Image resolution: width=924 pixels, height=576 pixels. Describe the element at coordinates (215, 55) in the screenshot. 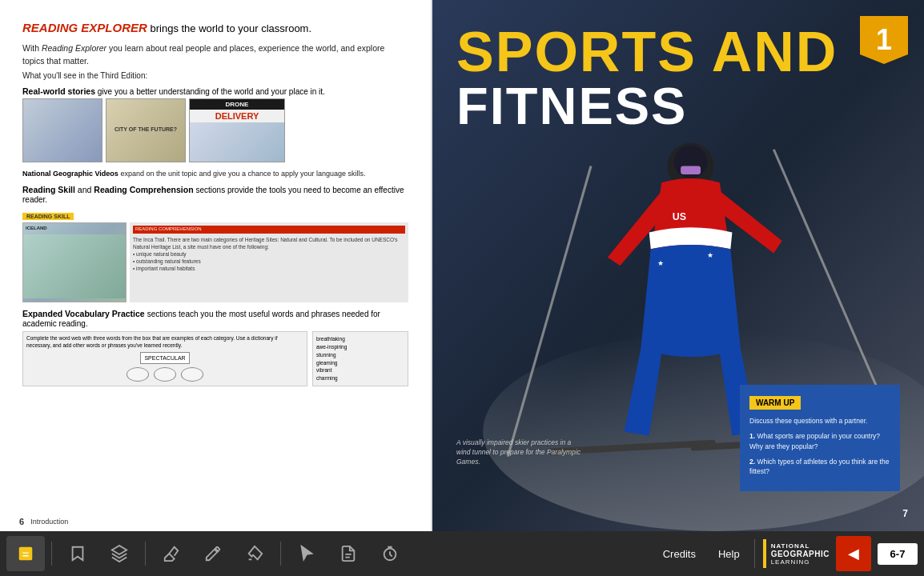

I see `subtitle-text: With Reading Explorer you learn about re…` at that location.